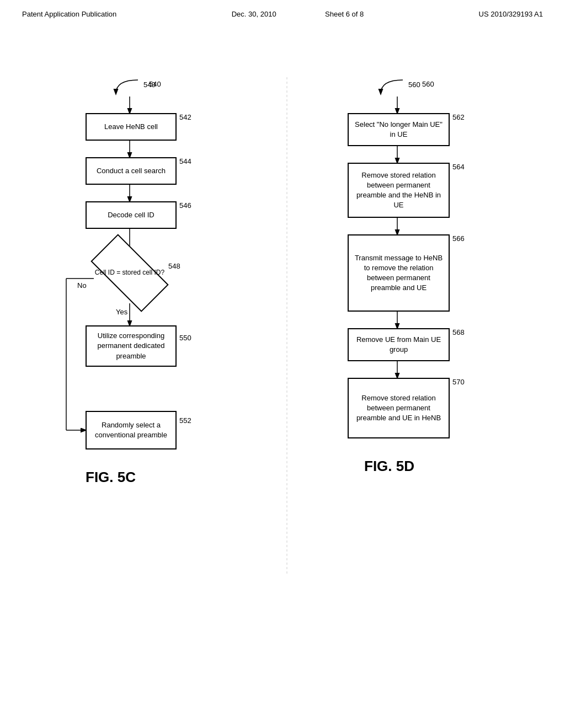  I want to click on yes-label: Yes, so click(121, 312).